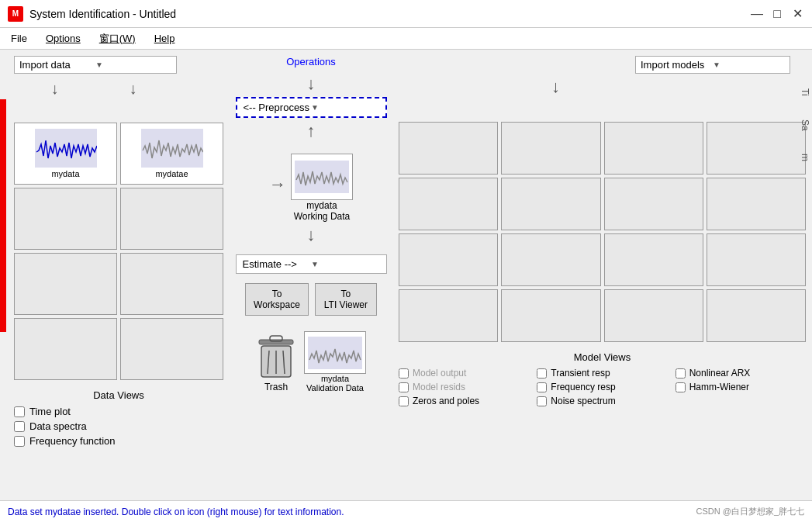 This screenshot has height=522, width=812. What do you see at coordinates (95, 65) in the screenshot?
I see `import-data-dropdown: Import data ▼` at bounding box center [95, 65].